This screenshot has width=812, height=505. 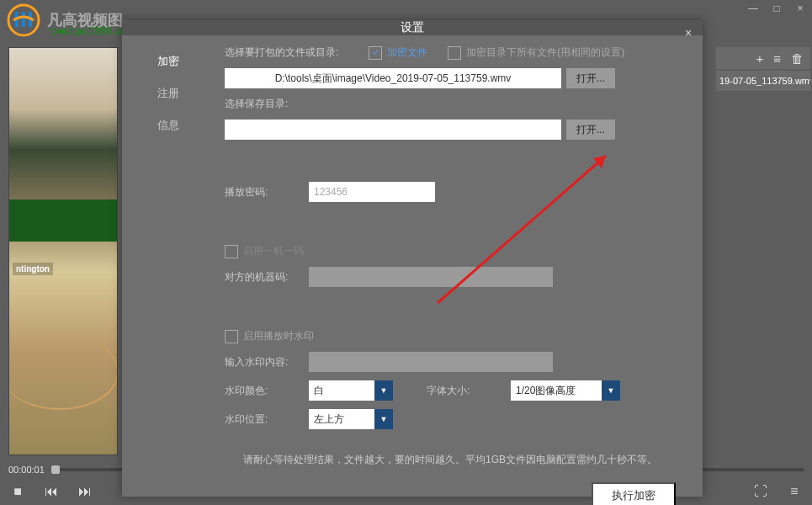 What do you see at coordinates (18, 492) in the screenshot?
I see `stop-button: ■` at bounding box center [18, 492].